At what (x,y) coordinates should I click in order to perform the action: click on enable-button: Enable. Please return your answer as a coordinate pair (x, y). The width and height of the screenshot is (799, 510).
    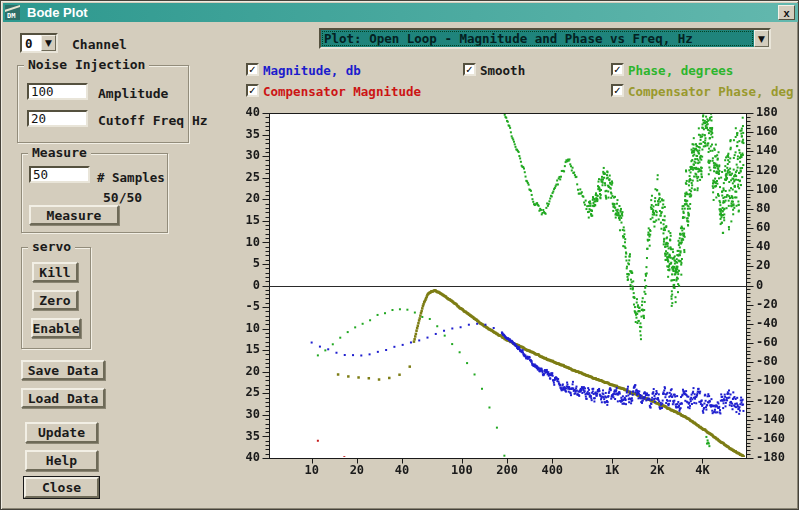
    Looking at the image, I should click on (56, 328).